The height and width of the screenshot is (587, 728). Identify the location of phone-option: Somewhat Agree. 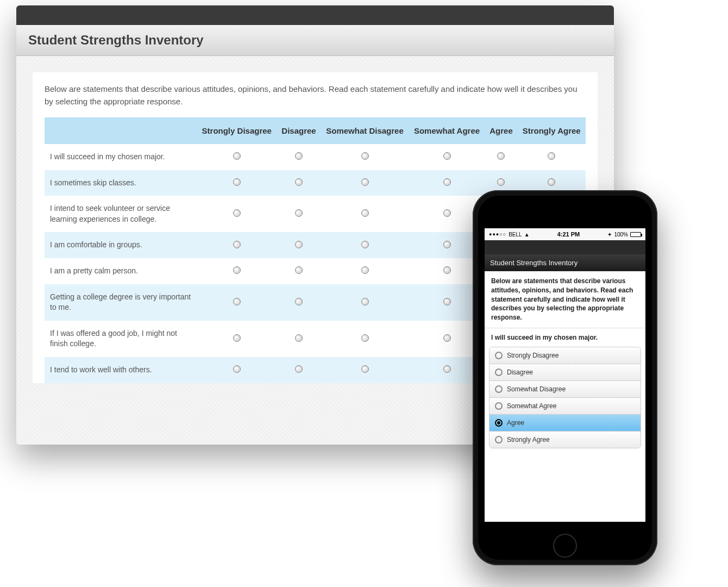
(565, 407).